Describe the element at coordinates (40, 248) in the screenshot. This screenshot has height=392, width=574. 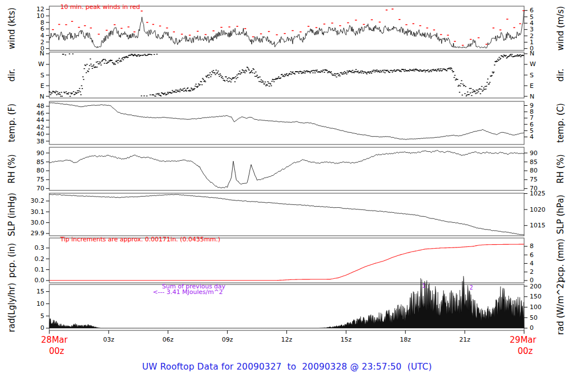
I see `svg-text: 0.3` at that location.